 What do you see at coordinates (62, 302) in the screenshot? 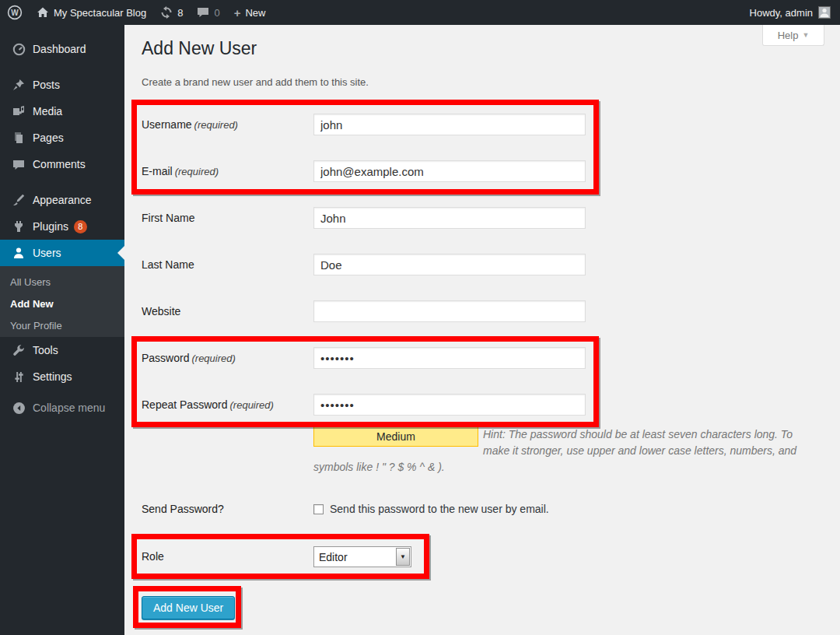
I see `users-submenu: All Users Add New Your Profile` at bounding box center [62, 302].